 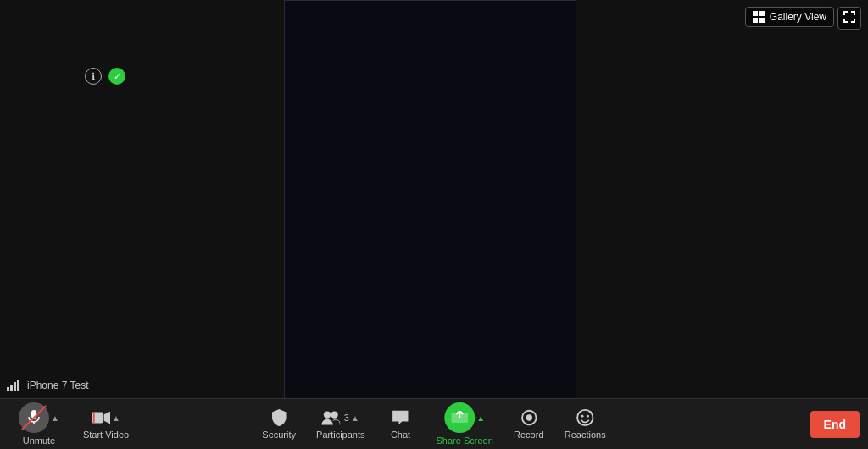 What do you see at coordinates (279, 435) in the screenshot?
I see `security-label: Security` at bounding box center [279, 435].